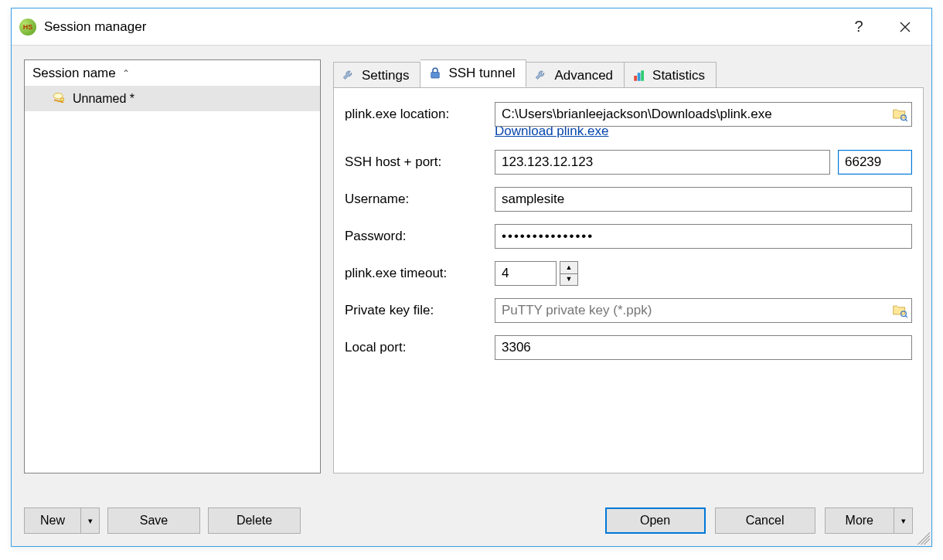 The image size is (943, 560). What do you see at coordinates (759, 521) in the screenshot?
I see `dialog-button-row: Open Cancel More ▾` at bounding box center [759, 521].